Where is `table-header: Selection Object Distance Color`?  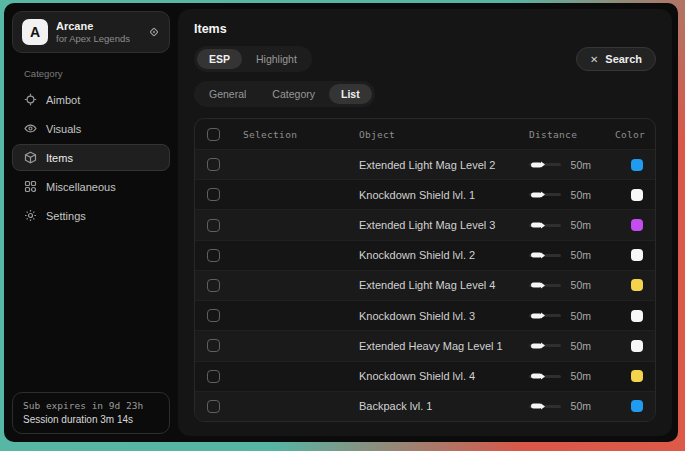
table-header: Selection Object Distance Color is located at coordinates (425, 134).